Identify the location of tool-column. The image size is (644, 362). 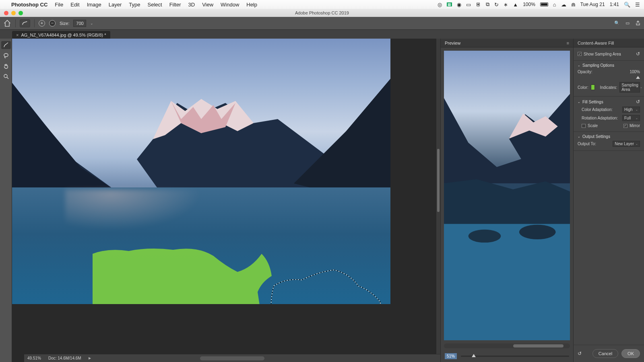
(6, 200).